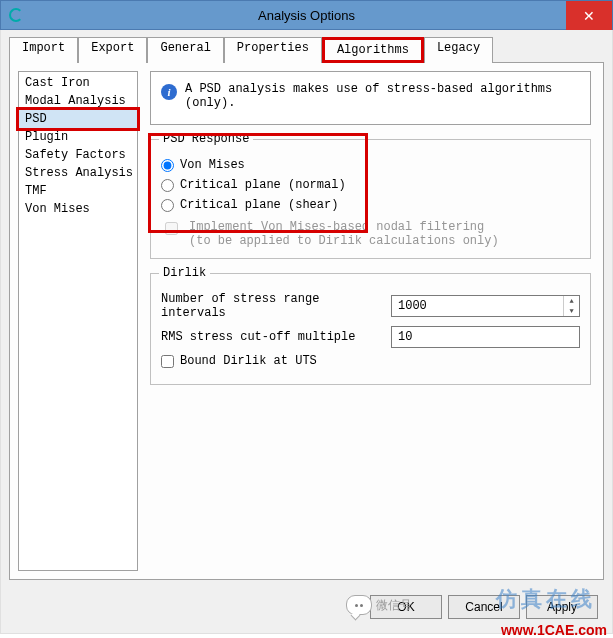 This screenshot has height=638, width=613. What do you see at coordinates (370, 361) in the screenshot?
I see `bound-dirlik-row: Bound Dirlik at UTS` at bounding box center [370, 361].